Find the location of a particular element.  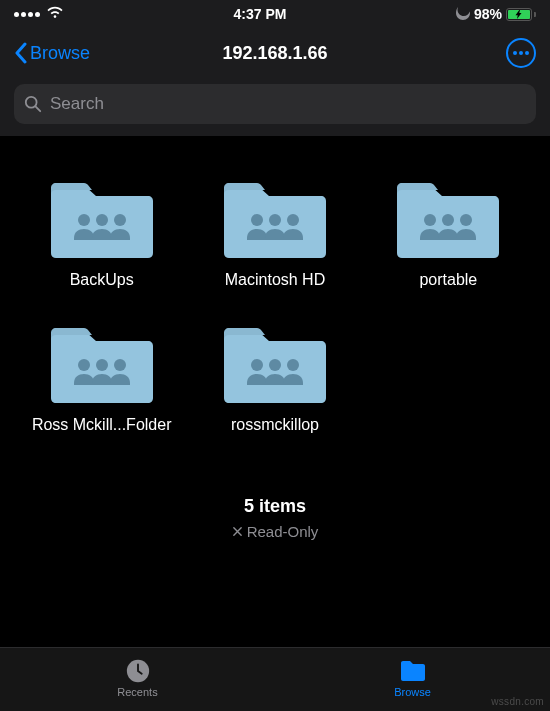

clock-icon is located at coordinates (138, 671).